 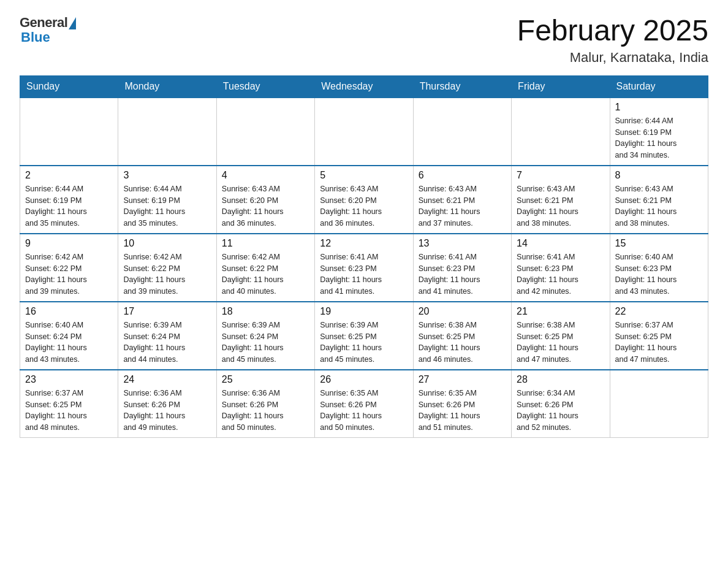 What do you see at coordinates (69, 200) in the screenshot?
I see `calendar-cell: 2Sunrise: 6:44 AM Sunset: 6:19 PM Daylig…` at bounding box center [69, 200].